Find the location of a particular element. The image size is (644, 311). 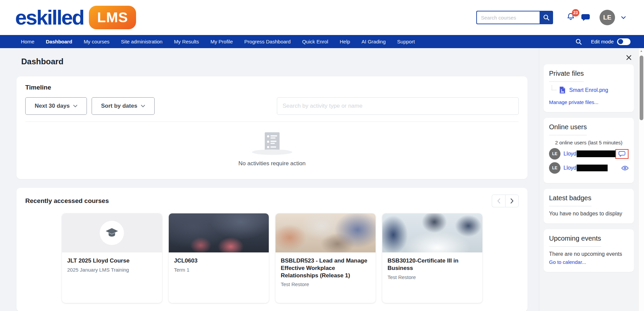

online-users-block: Online users 2 online users (last 5 minu… is located at coordinates (589, 150).